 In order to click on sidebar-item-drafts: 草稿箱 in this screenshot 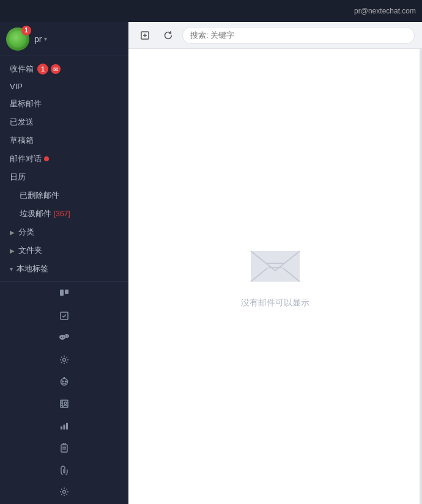, I will do `click(64, 141)`.